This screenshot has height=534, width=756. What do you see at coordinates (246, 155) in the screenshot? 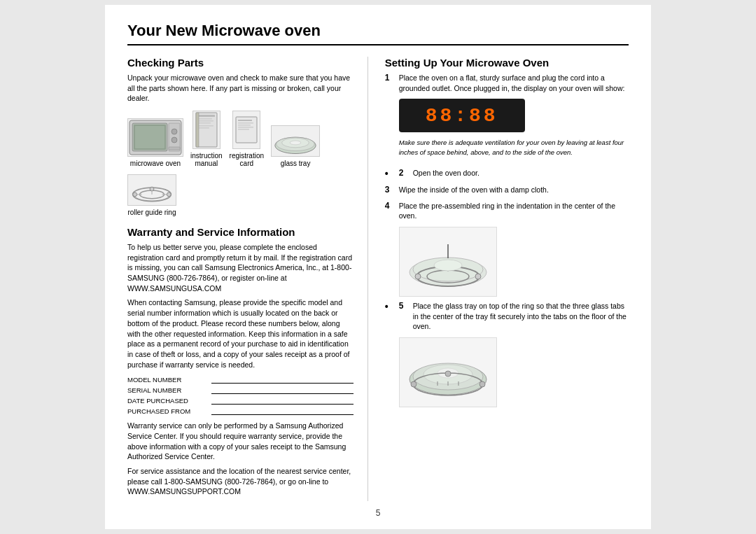
I see `registration-label1: registration` at bounding box center [246, 155].